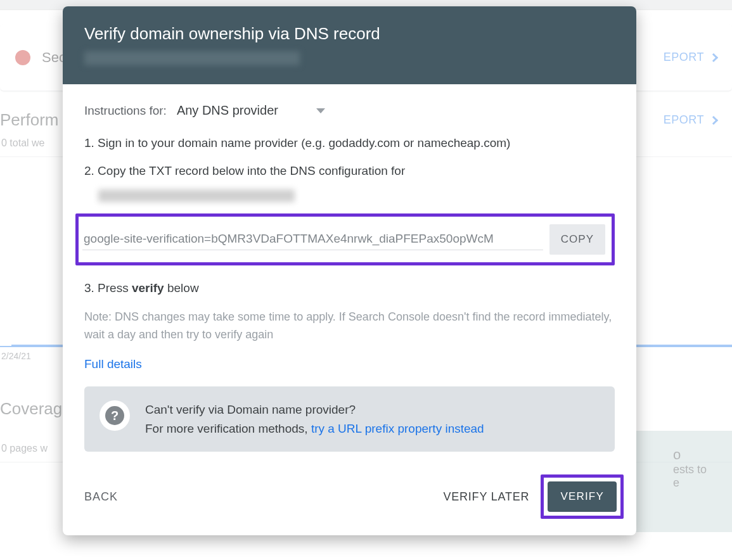 The height and width of the screenshot is (560, 732). Describe the element at coordinates (486, 497) in the screenshot. I see `verify-later-button: VERIFY LATER` at that location.